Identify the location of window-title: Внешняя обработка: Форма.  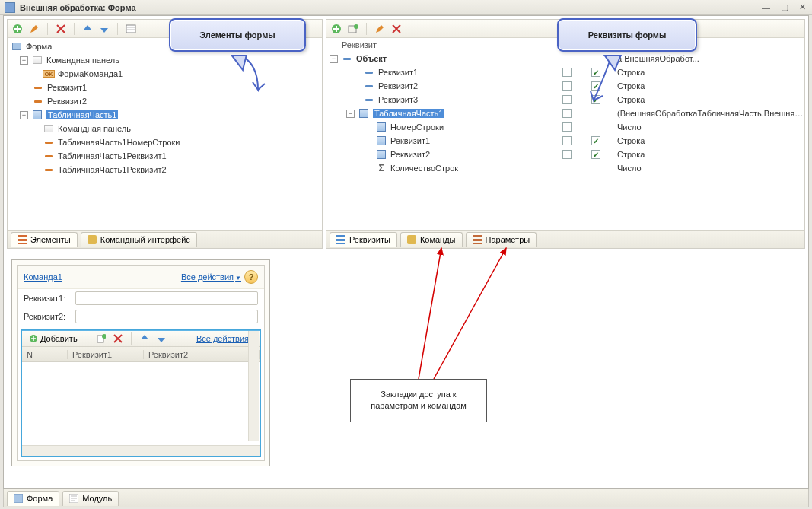
(390, 8).